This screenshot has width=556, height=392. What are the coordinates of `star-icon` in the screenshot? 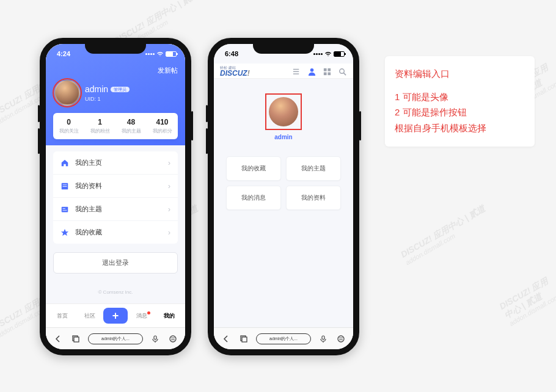 It's located at (65, 233).